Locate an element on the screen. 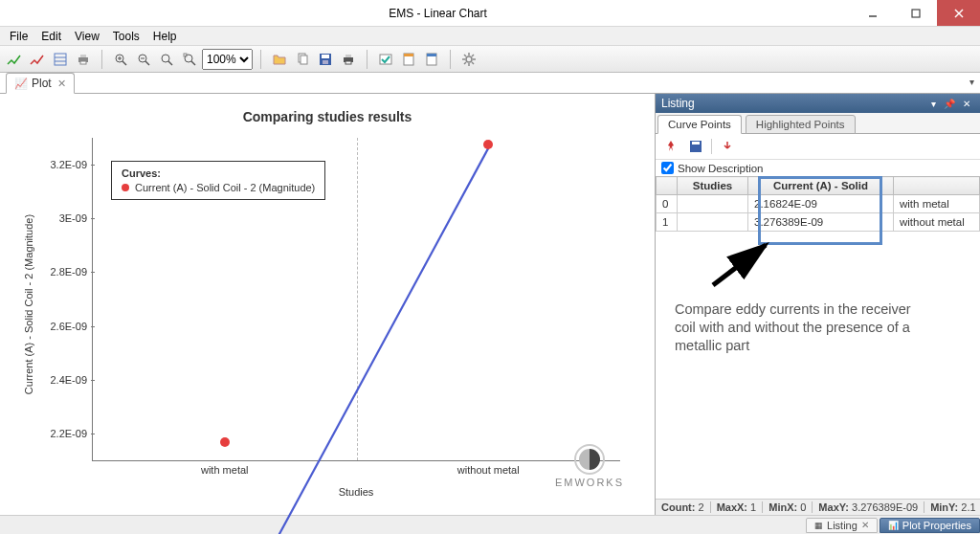 This screenshot has height=534, width=980. close-icon: ✕ is located at coordinates (865, 524).